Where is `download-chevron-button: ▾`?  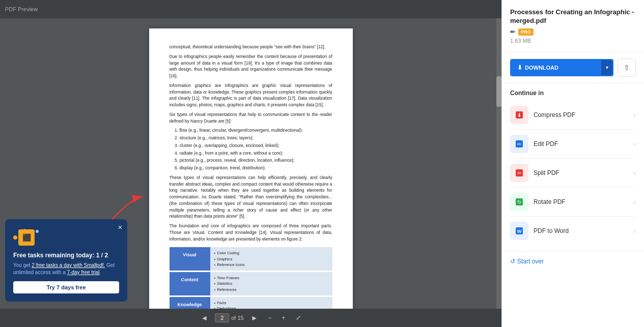 download-chevron-button: ▾ is located at coordinates (607, 68).